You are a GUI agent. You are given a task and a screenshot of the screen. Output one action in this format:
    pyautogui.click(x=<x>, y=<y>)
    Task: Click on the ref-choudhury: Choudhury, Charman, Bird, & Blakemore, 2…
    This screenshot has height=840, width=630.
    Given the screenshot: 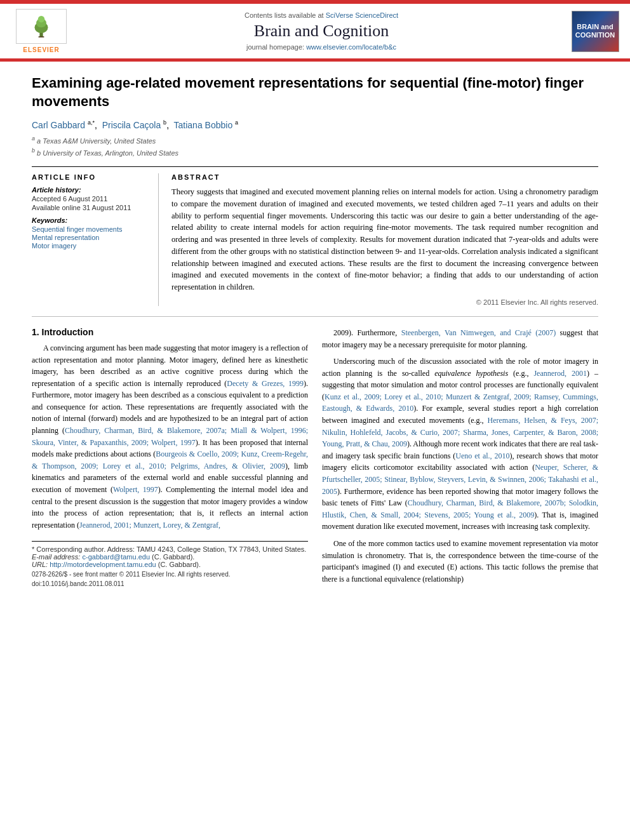 What is the action you would take?
    pyautogui.click(x=170, y=437)
    